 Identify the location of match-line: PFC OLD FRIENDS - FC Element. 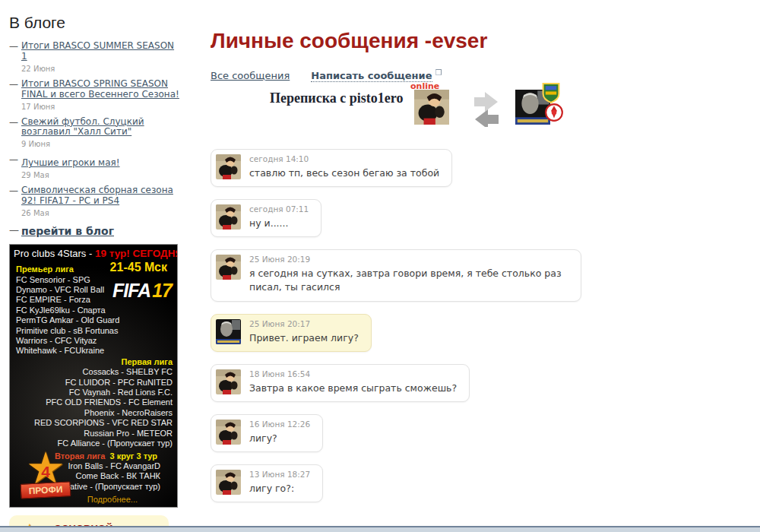
(91, 403).